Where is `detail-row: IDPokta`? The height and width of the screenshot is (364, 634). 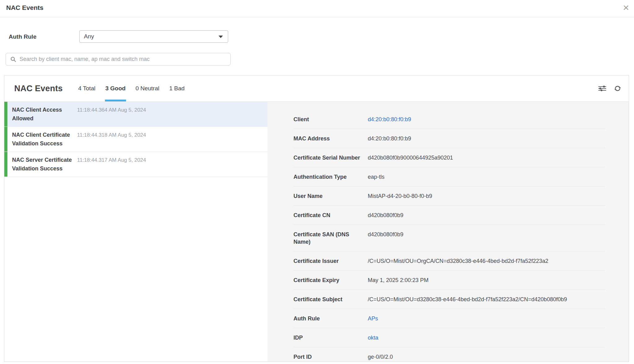 detail-row: IDPokta is located at coordinates (449, 338).